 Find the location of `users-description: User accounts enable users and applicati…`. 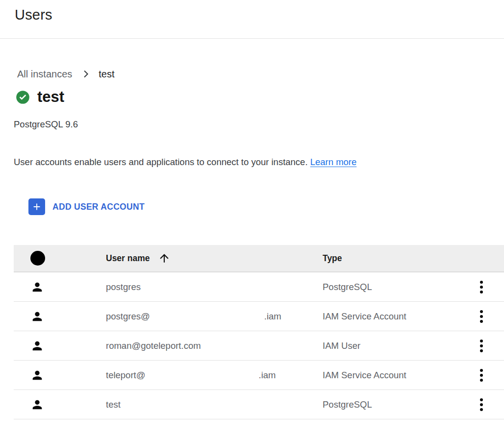

users-description: User accounts enable users and applicati… is located at coordinates (259, 162).